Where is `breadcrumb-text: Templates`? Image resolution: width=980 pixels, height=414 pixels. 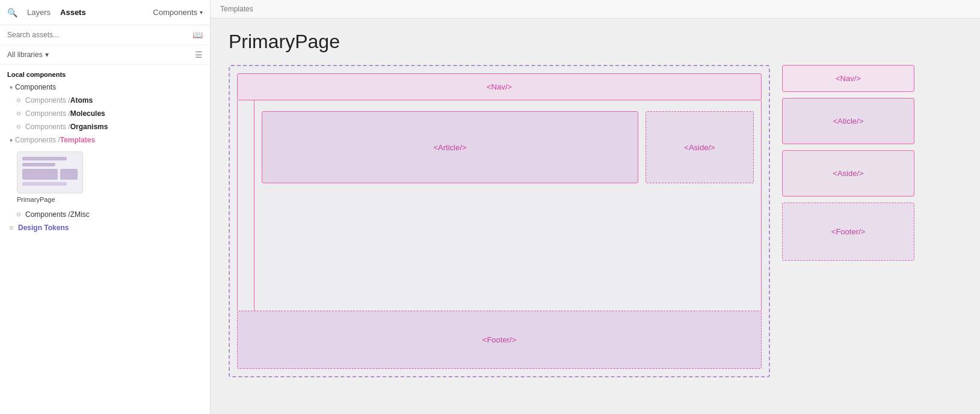 breadcrumb-text: Templates is located at coordinates (237, 9).